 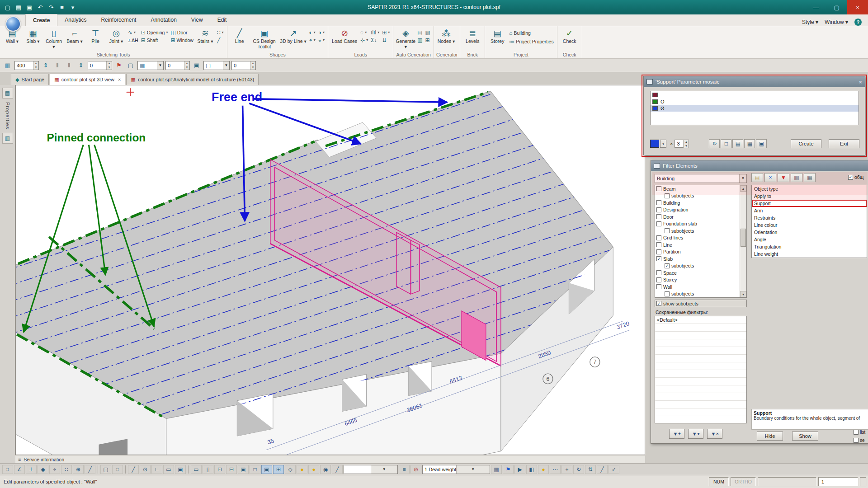 I want to click on bottom-tool-30: ╱, so click(x=337, y=469).